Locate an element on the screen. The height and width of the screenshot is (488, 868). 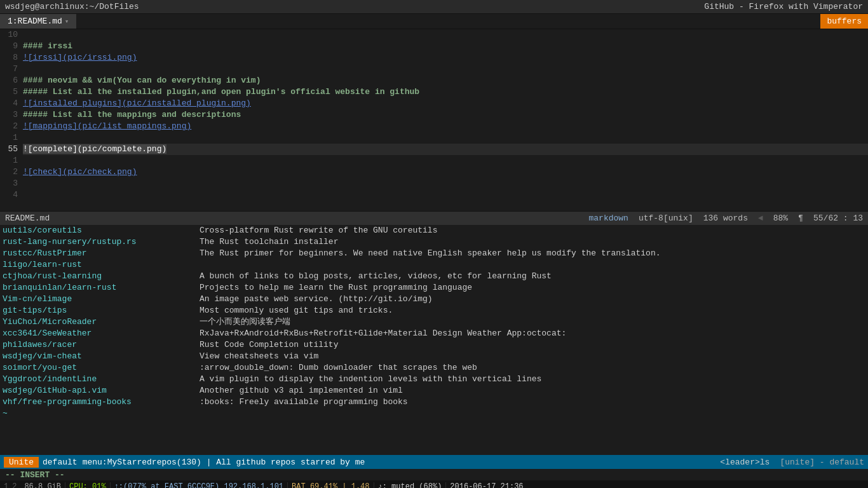
unite-repo-desc: Rust Code Completion utility is located at coordinates (532, 345).